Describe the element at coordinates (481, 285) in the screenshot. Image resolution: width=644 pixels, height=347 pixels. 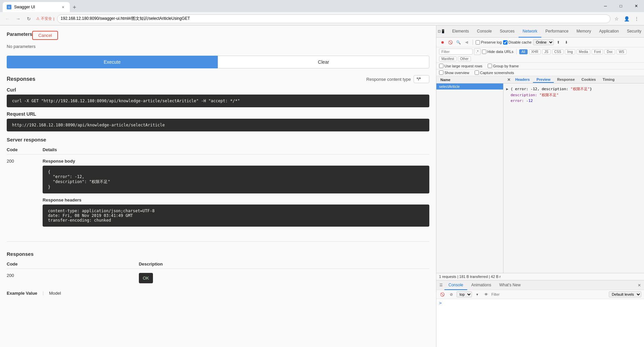
I see `console-tab-animations: Animations` at that location.